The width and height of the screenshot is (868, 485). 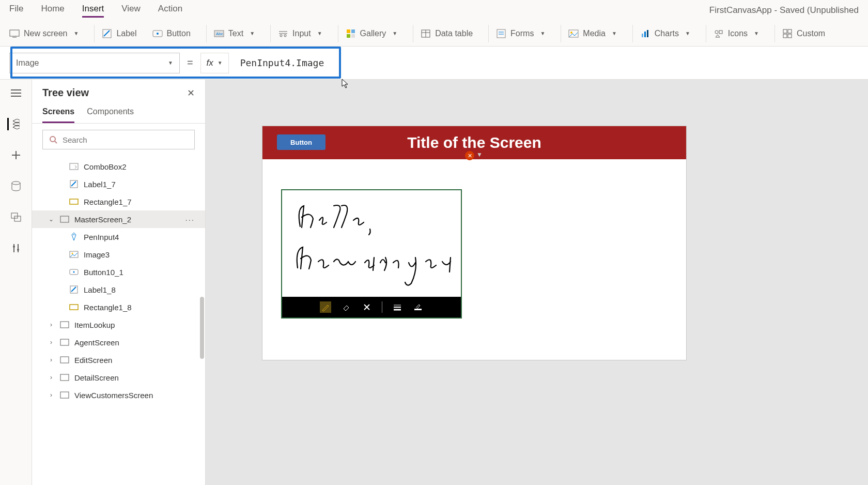 What do you see at coordinates (179, 34) in the screenshot?
I see `ribbon-button-btn: Button` at bounding box center [179, 34].